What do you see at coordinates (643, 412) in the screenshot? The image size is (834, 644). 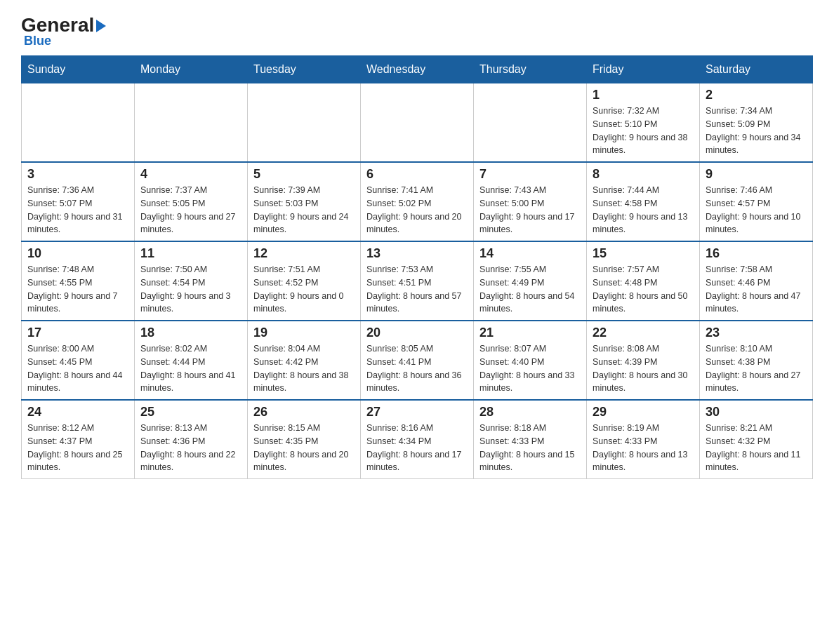 I see `day-number: 29` at bounding box center [643, 412].